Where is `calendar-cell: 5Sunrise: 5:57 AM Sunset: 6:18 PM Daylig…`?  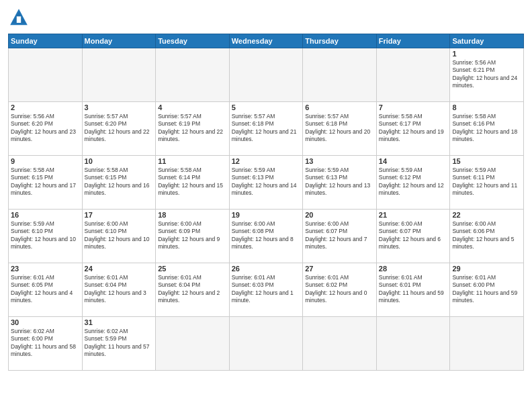 calendar-cell: 5Sunrise: 5:57 AM Sunset: 6:18 PM Daylig… is located at coordinates (266, 129).